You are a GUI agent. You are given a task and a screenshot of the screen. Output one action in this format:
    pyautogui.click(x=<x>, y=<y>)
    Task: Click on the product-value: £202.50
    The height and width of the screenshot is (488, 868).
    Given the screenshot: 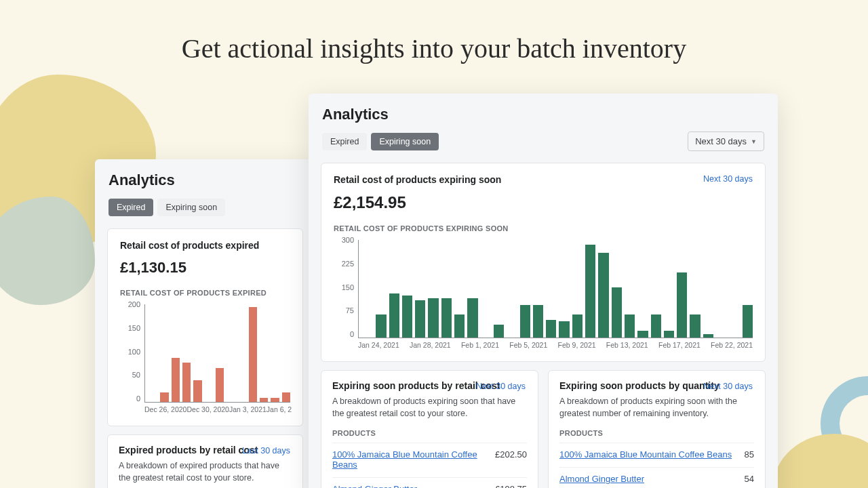 What is the action you would take?
    pyautogui.click(x=511, y=454)
    